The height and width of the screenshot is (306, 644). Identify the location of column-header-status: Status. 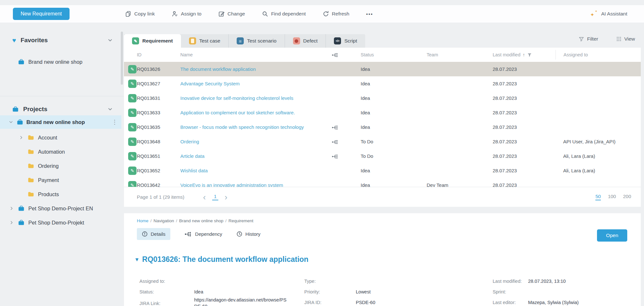
(393, 55).